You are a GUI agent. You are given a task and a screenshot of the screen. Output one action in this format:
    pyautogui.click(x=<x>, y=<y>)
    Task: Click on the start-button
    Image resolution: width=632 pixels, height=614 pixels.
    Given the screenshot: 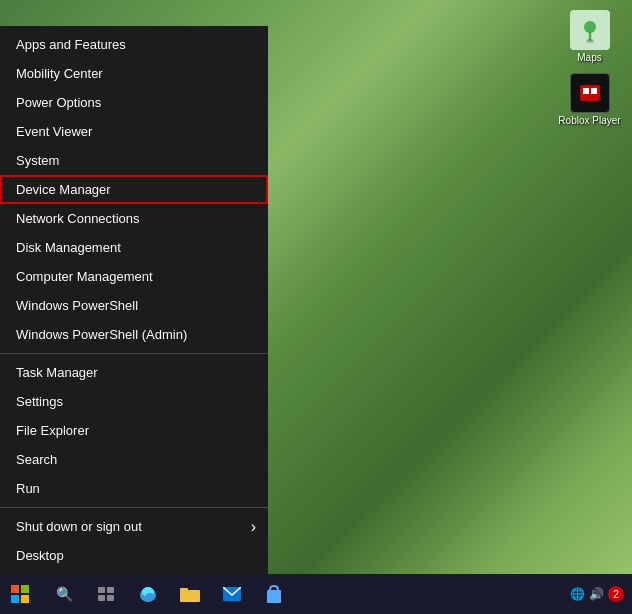 What is the action you would take?
    pyautogui.click(x=20, y=594)
    